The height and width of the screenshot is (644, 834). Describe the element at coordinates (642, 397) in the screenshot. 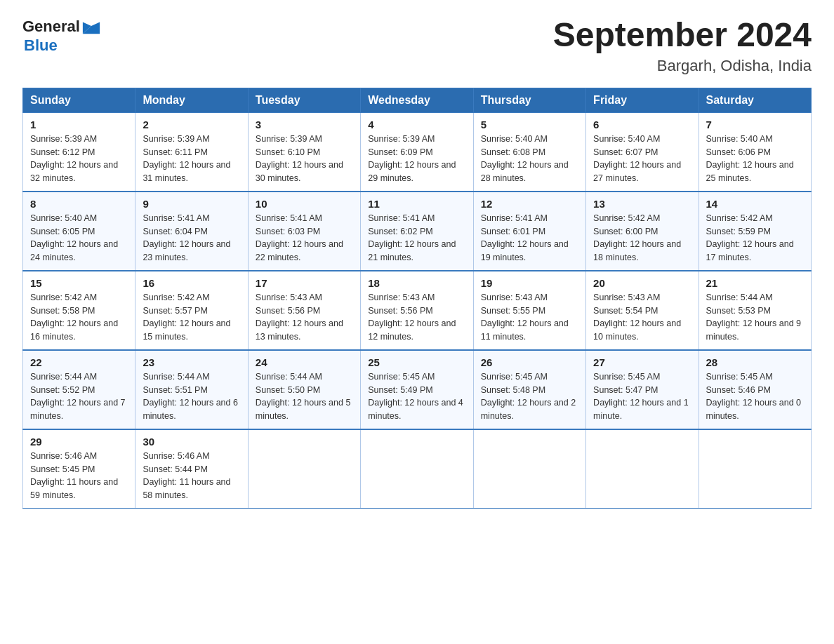

I see `day-info: Sunrise: 5:45 AMSunset: 5:47 PMDaylight:…` at that location.